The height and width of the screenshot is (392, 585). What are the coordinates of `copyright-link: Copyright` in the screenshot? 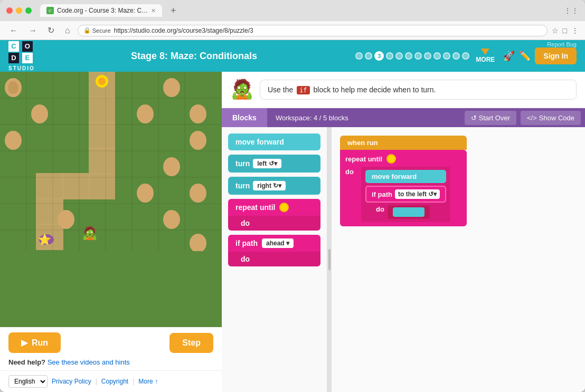 It's located at (115, 381).